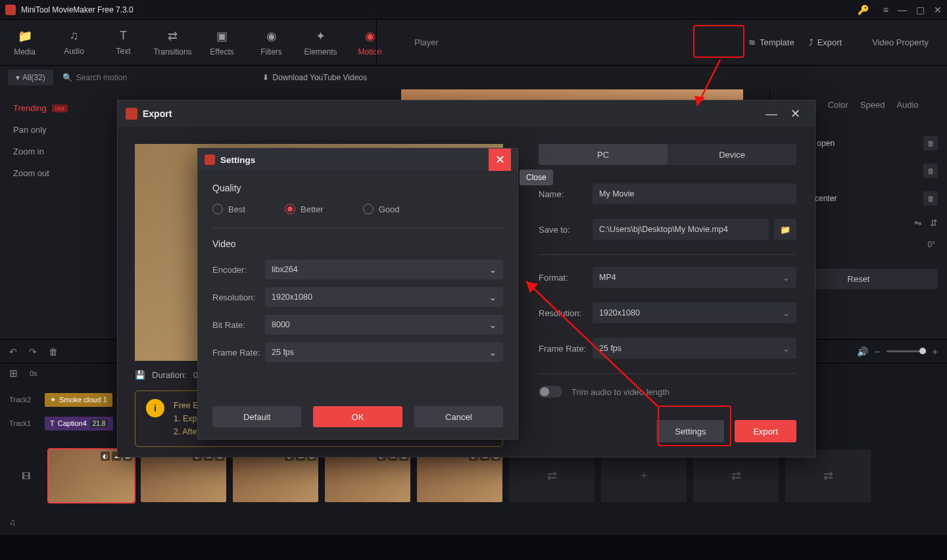  What do you see at coordinates (694, 348) in the screenshot?
I see `framerate-select: 25 fps⌄` at bounding box center [694, 348].